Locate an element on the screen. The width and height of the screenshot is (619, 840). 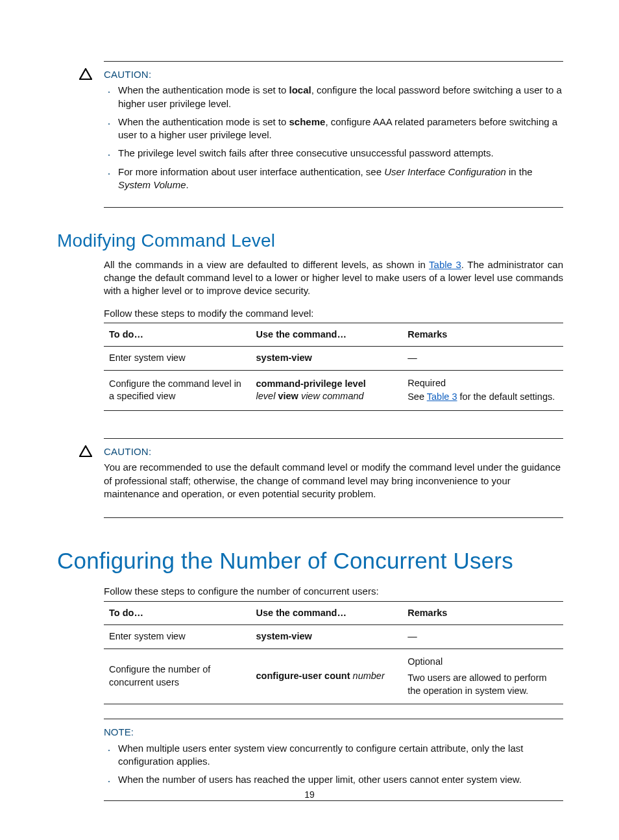
steps-intro: Follow these steps to modify the command… is located at coordinates (334, 314).